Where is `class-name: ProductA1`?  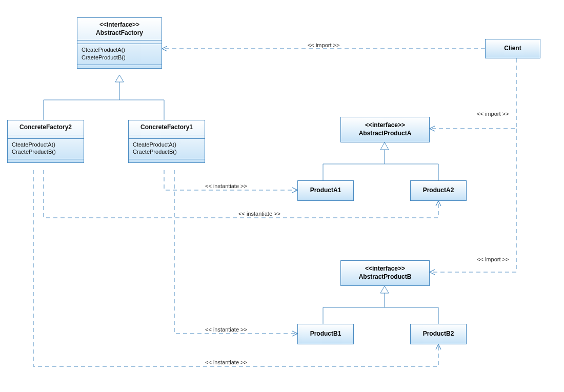 class-name: ProductA1 is located at coordinates (326, 191).